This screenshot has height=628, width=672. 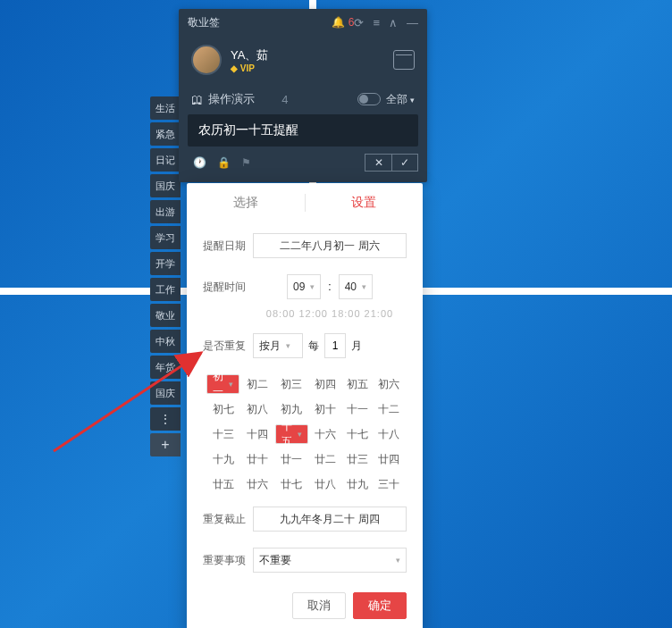 I want to click on lunar-day: 初五, so click(x=357, y=384).